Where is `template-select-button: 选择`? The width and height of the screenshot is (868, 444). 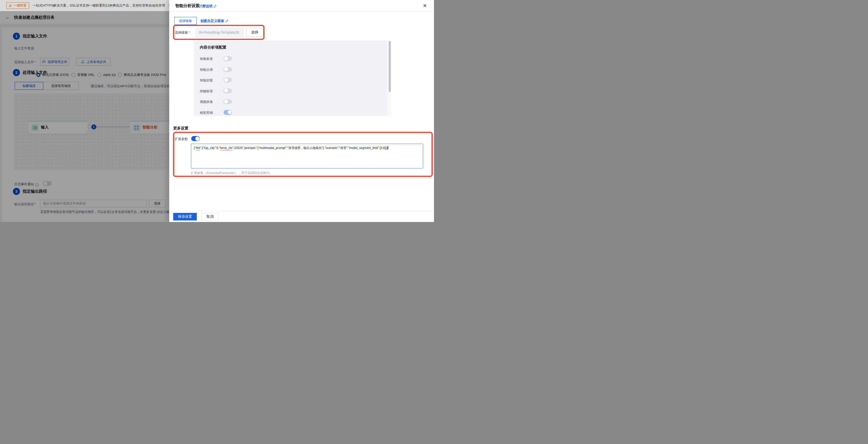 template-select-button: 选择 is located at coordinates (255, 32).